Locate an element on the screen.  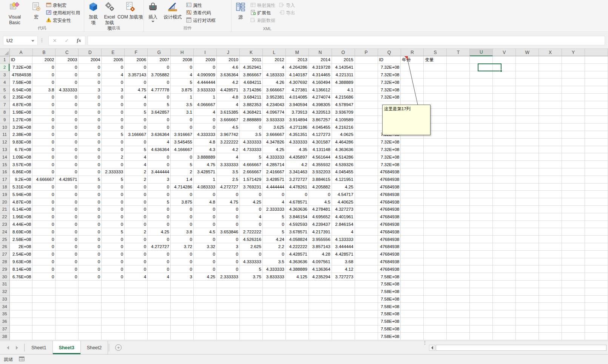
cell: 4.428571 is located at coordinates (298, 254).